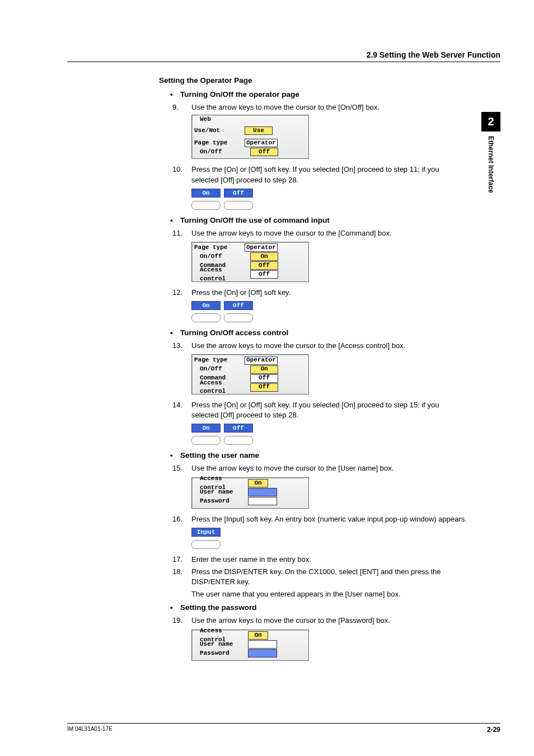 Image resolution: width=534 pixels, height=756 pixels. What do you see at coordinates (320, 233) in the screenshot?
I see `step-11: 11. Use the arrow keys to move the curso…` at bounding box center [320, 233].